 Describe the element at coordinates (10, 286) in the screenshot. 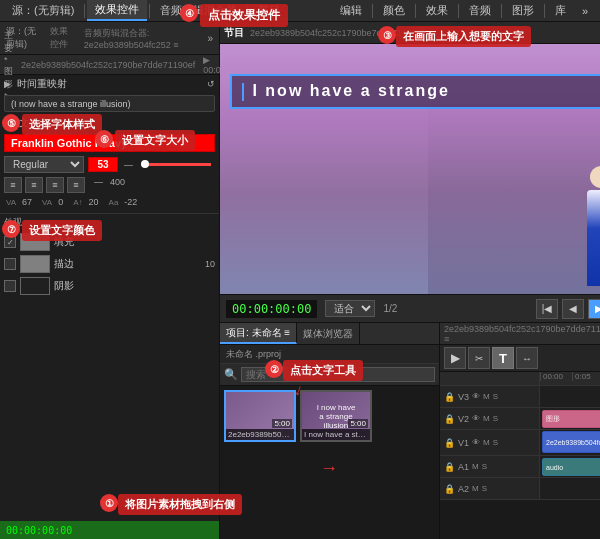

I see `shadow-checkbox` at that location.